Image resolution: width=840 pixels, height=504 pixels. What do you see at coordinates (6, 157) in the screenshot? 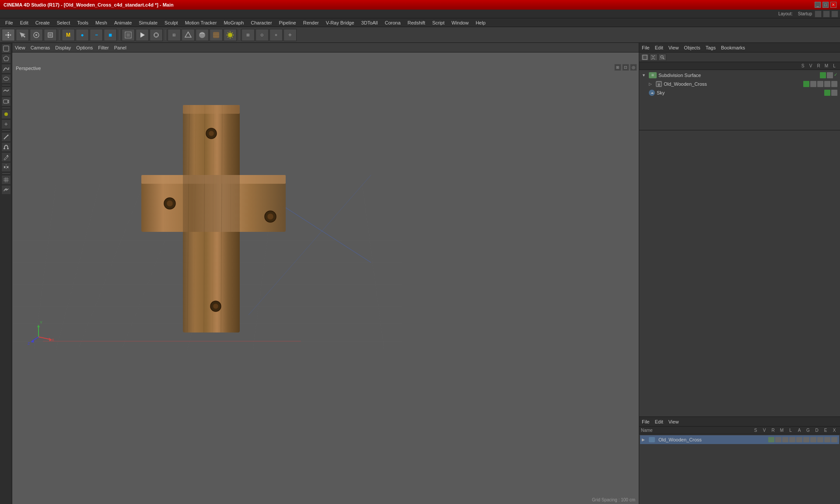
I see `pen-tool` at bounding box center [6, 157].